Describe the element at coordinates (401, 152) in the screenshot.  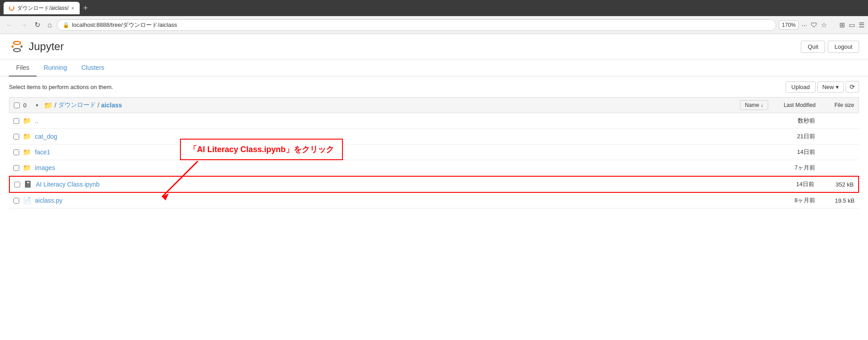
I see `file-name-face1: face1` at that location.